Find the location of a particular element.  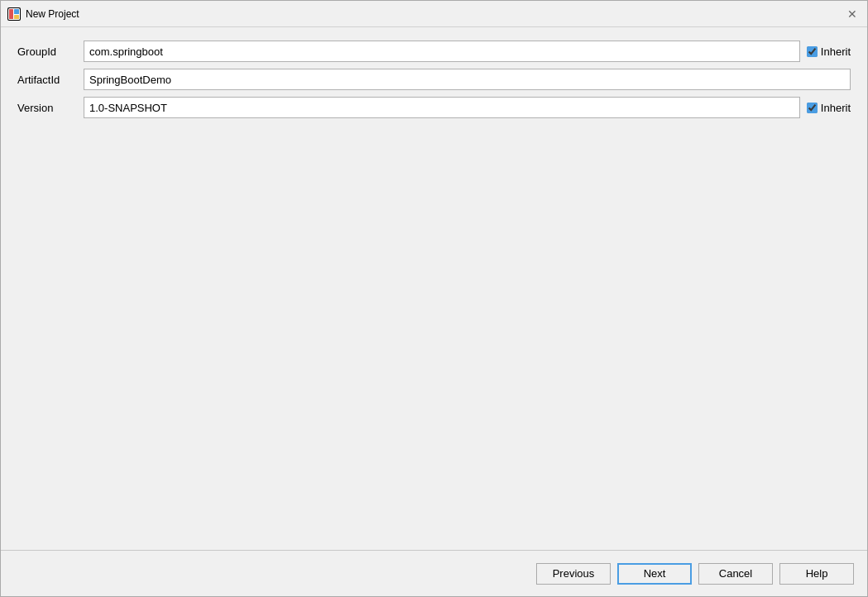

help-button: Help is located at coordinates (817, 574).